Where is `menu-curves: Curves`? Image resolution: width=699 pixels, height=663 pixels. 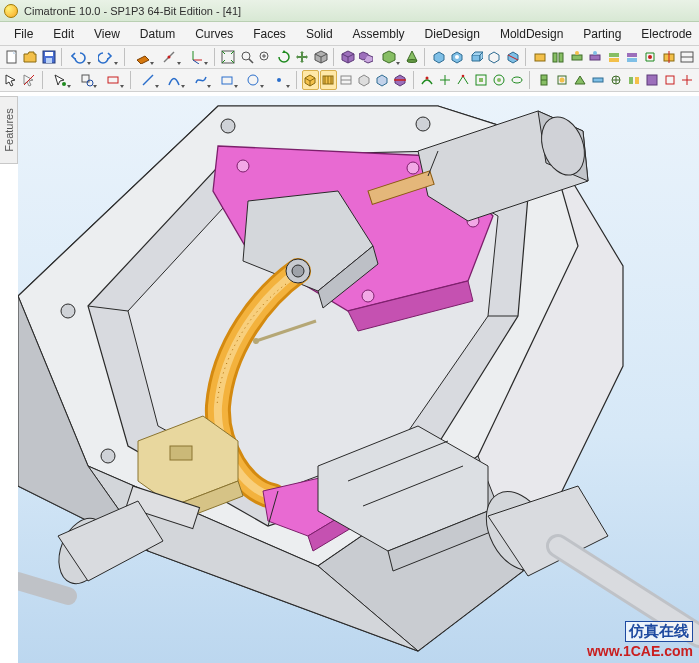 menu-curves: Curves is located at coordinates (214, 34).